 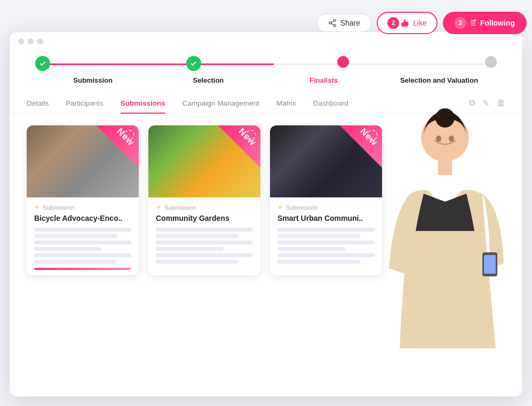 What do you see at coordinates (286, 104) in the screenshot?
I see `tab-matrix: Matrix` at bounding box center [286, 104].